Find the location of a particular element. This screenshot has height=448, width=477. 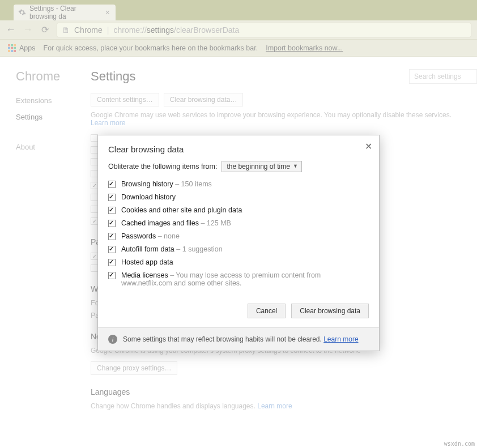

clear-data-option: Cookies and other site and plugin data is located at coordinates (238, 210).